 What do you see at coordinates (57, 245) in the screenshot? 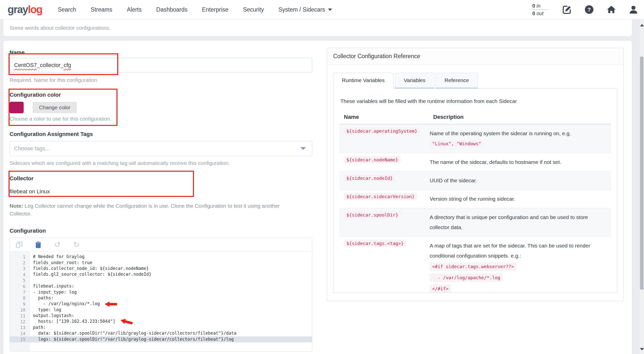
I see `undo-icon: ↺` at bounding box center [57, 245].